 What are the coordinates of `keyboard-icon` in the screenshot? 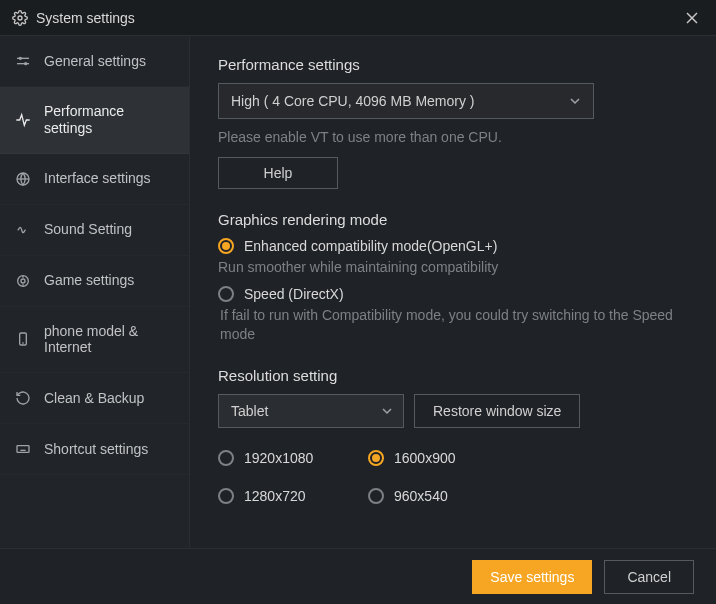 It's located at (23, 449).